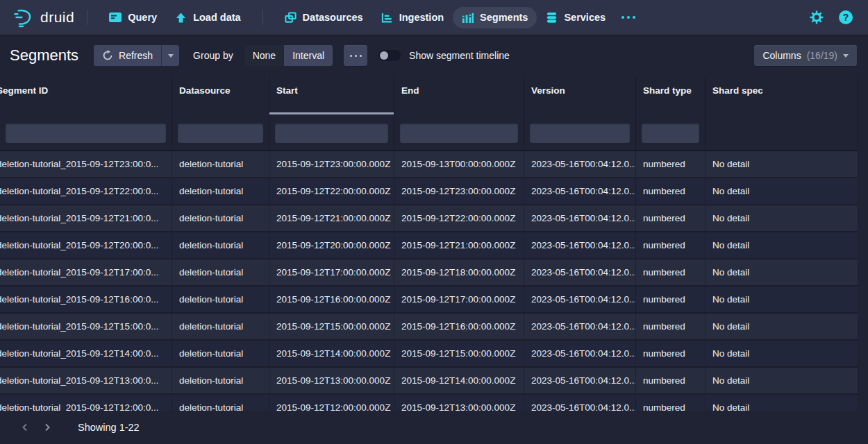  I want to click on table-row: deletion-tutorial_2015-09-12T13:00:0...d…, so click(434, 382).